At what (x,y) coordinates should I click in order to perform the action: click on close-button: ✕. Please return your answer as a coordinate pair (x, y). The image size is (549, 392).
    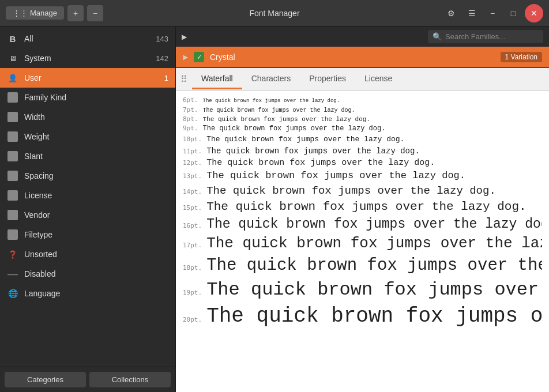
    Looking at the image, I should click on (534, 13).